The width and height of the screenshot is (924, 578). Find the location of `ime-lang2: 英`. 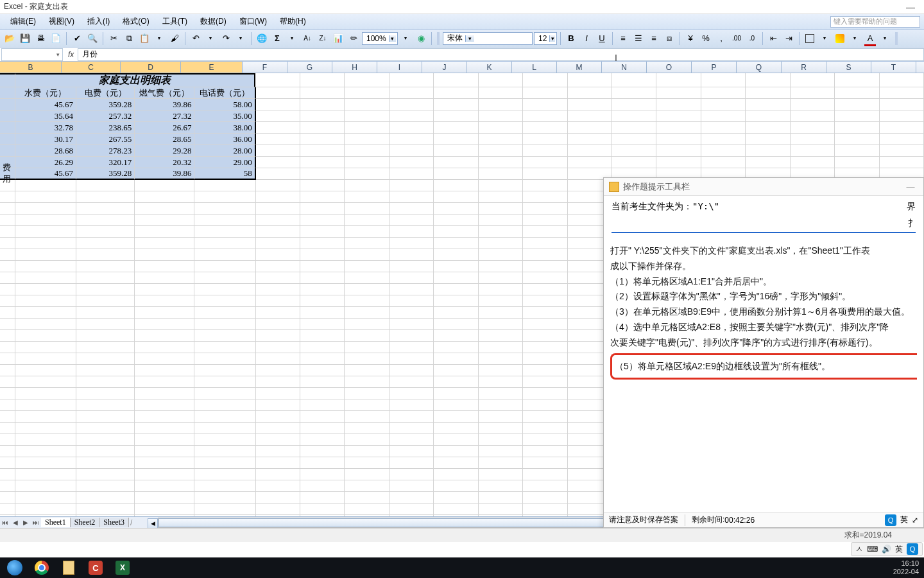

ime-lang2: 英 is located at coordinates (899, 550).